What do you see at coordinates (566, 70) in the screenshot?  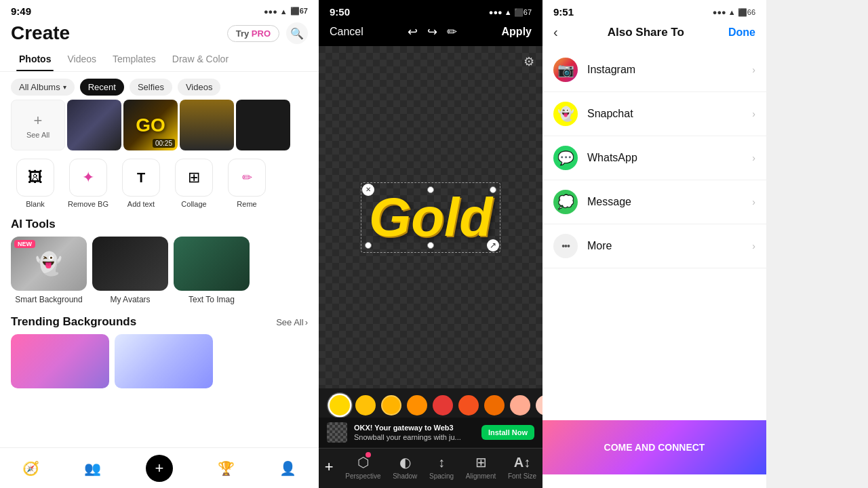 I see `instagram-icon: 📷` at bounding box center [566, 70].